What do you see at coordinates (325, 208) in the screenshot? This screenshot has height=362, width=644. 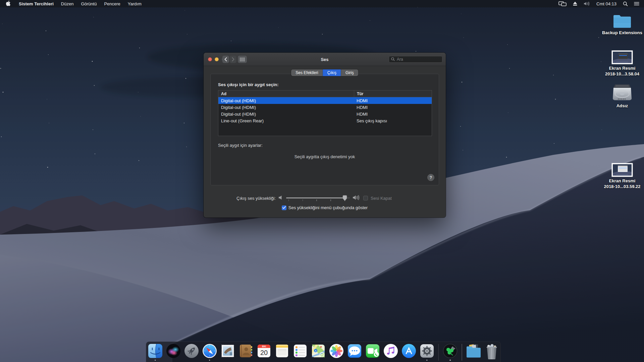 I see `menubar-volume-toggle-row: Ses yüksekliğini menü çubuğunda göster` at bounding box center [325, 208].